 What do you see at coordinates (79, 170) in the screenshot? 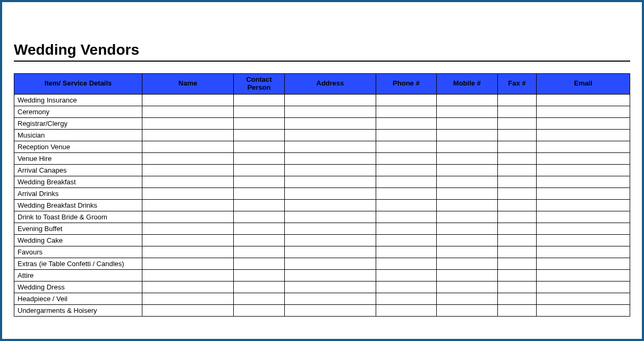
I see `cell-item: Arrival Canapes` at bounding box center [79, 170].